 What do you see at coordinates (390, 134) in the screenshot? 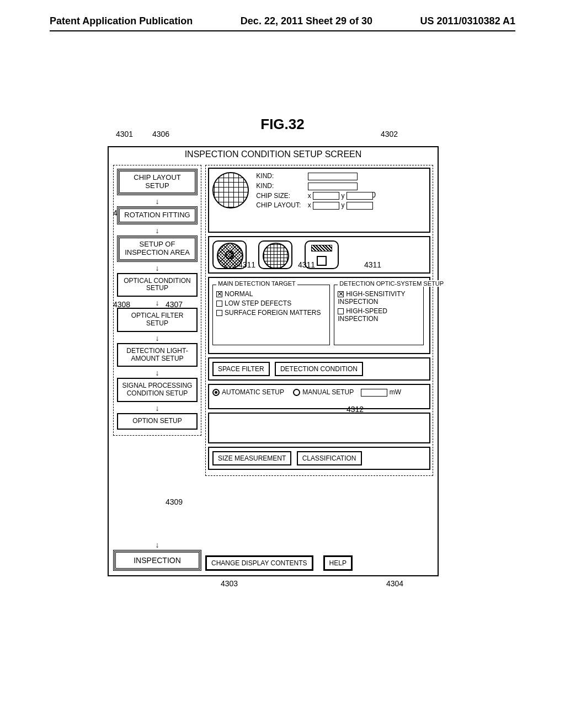
I see `ref-4302: 4302` at bounding box center [390, 134].